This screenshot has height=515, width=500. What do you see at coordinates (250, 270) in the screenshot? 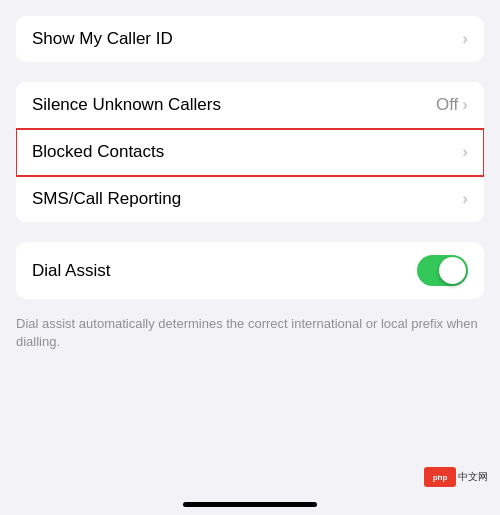
I see `dial-assist-row: Dial Assist` at bounding box center [250, 270].